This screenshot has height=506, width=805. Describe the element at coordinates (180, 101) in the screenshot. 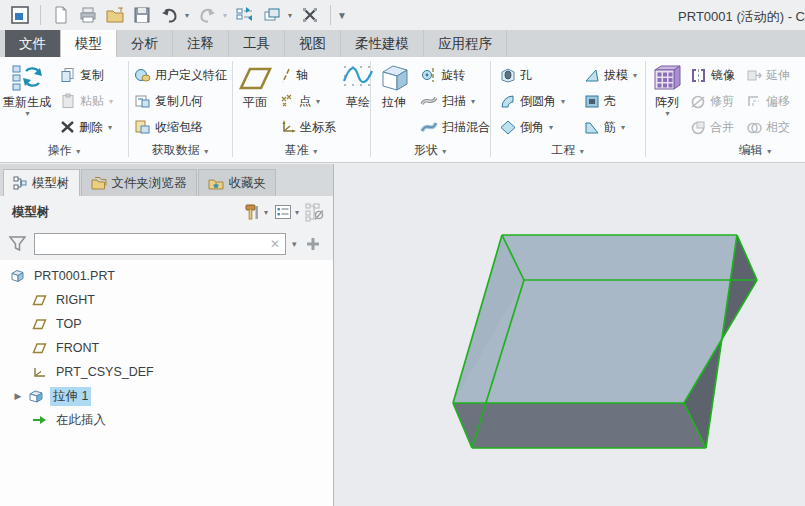

I see `copy-geometry-button: 复制几何` at that location.